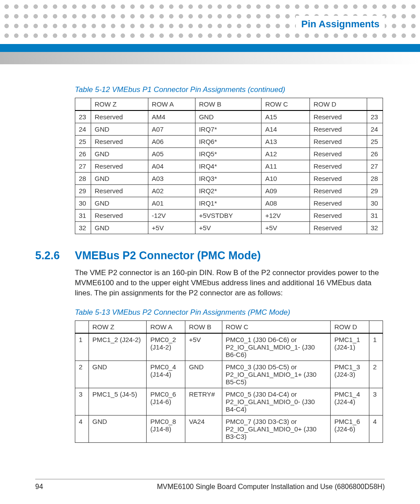 Image resolution: width=420 pixels, height=504 pixels. What do you see at coordinates (229, 129) in the screenshot?
I see `table-row: 24GNDA07IRQ7*A14Reserved24` at bounding box center [229, 129].